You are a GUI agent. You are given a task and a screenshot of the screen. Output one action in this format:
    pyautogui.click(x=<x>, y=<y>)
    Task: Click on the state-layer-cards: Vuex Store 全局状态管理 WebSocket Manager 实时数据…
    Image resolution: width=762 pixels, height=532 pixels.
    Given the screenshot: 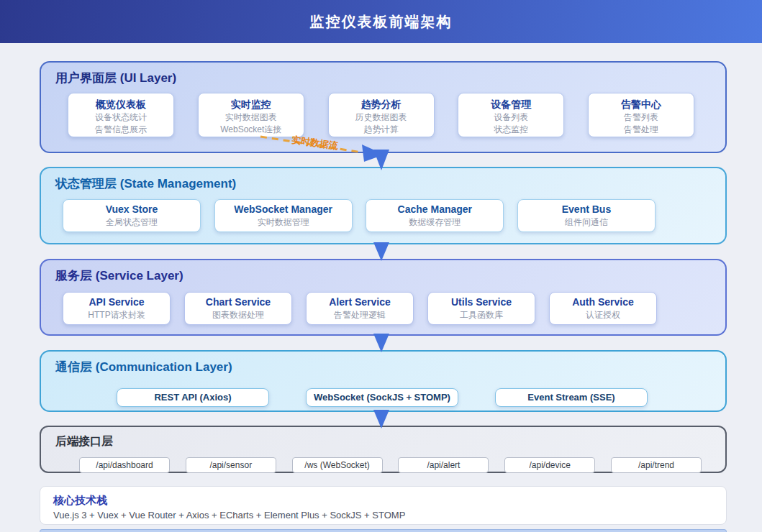 What is the action you would take?
    pyautogui.click(x=359, y=216)
    